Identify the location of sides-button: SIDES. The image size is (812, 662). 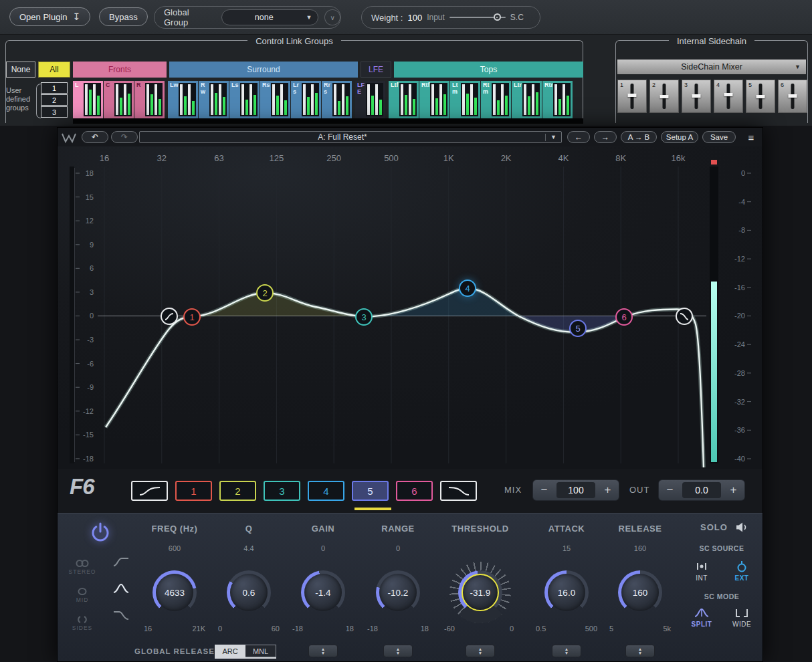
(82, 623).